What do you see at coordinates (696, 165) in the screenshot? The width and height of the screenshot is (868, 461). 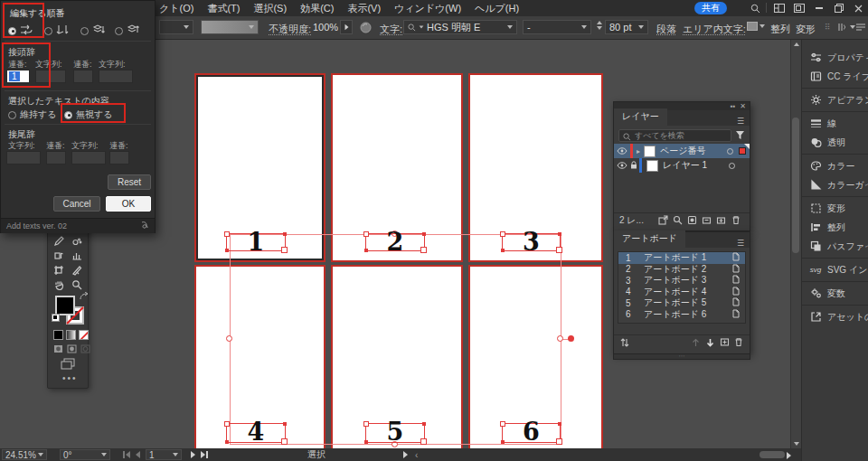 I see `layer-name: レイヤー 1` at bounding box center [696, 165].